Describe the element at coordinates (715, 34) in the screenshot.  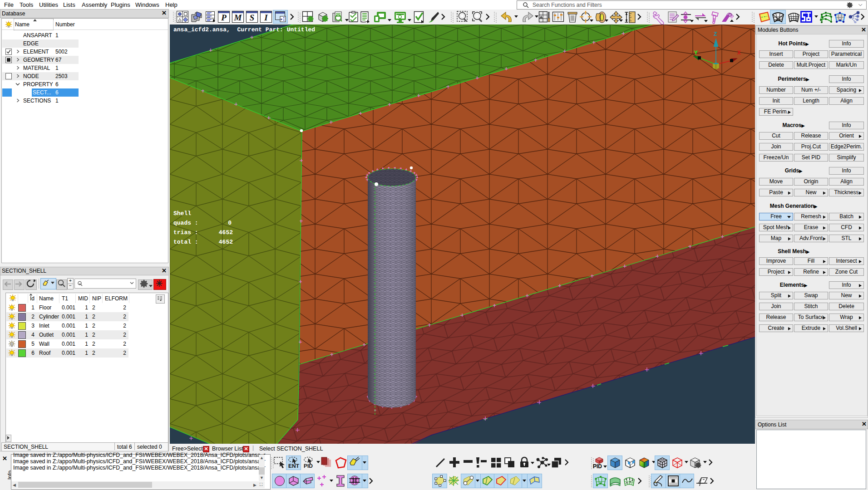
I see `svg-text: Z` at that location.